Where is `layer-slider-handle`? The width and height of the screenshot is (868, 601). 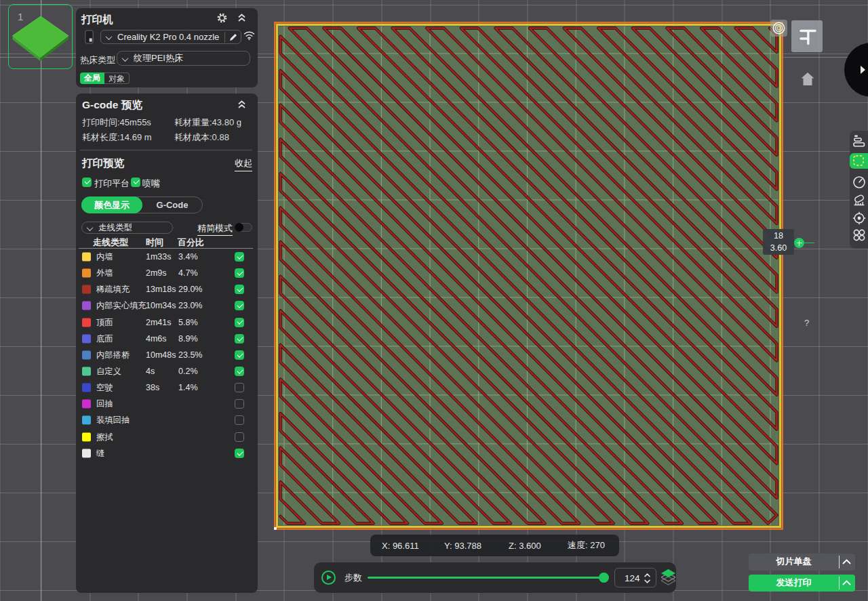
layer-slider-handle is located at coordinates (799, 243).